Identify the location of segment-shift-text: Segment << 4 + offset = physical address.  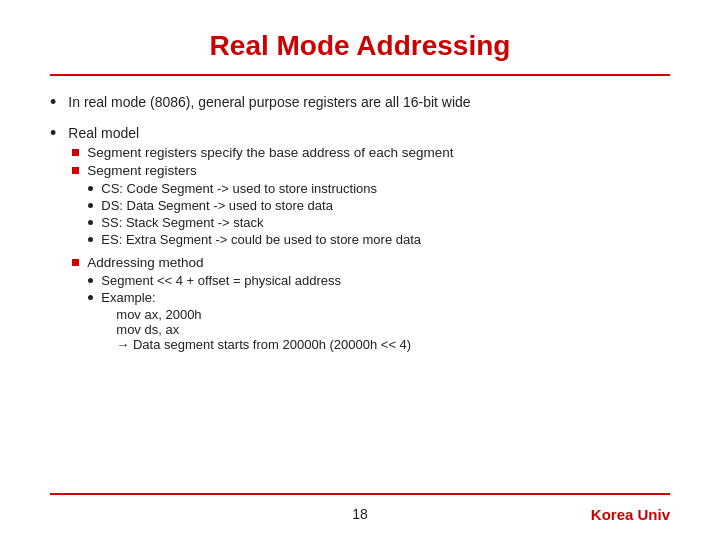
(221, 280).